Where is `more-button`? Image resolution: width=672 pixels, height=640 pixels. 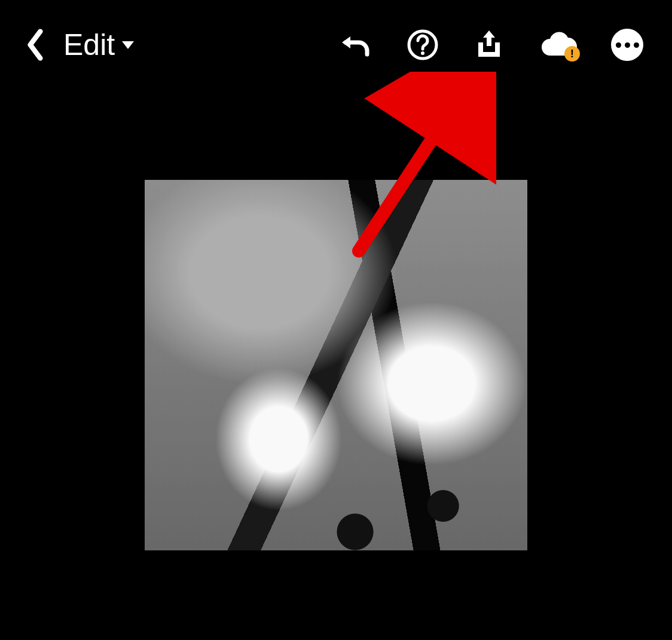
more-button is located at coordinates (627, 45).